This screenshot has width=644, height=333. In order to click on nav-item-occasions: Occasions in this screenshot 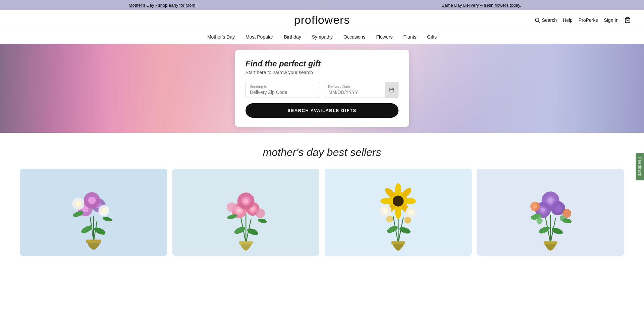, I will do `click(354, 37)`.